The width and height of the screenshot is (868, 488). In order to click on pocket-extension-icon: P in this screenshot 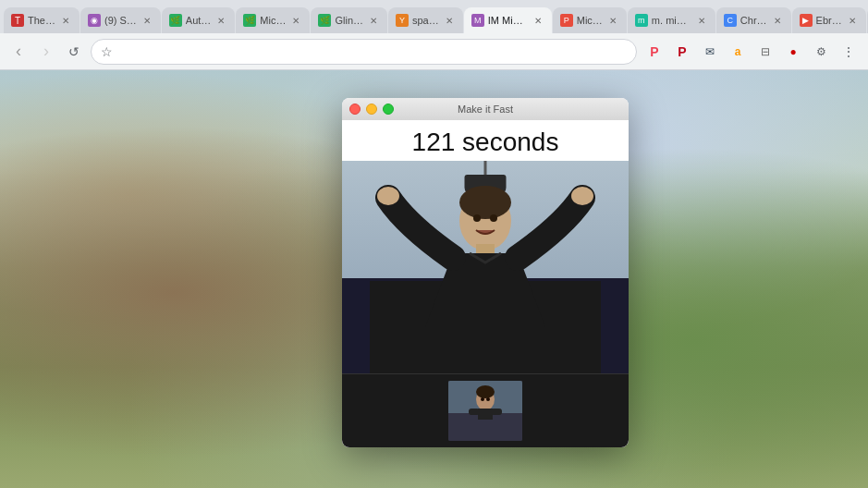, I will do `click(654, 52)`.